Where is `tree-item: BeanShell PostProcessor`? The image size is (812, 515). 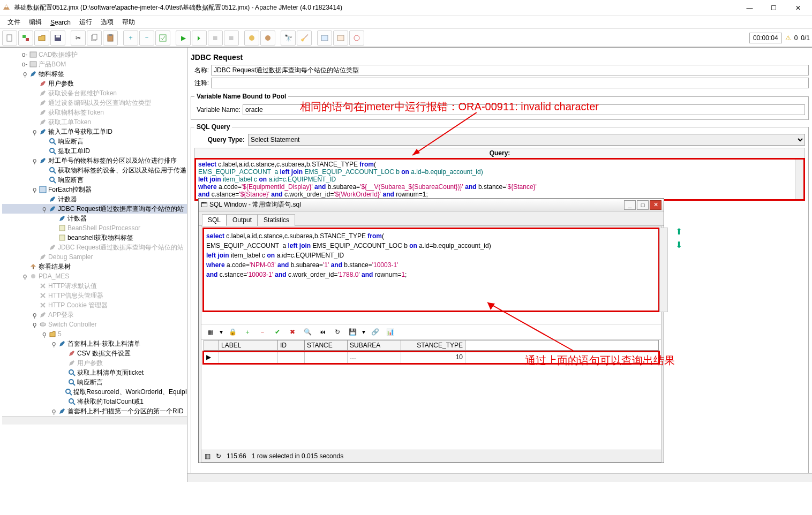
tree-item: BeanShell PostProcessor is located at coordinates (94, 228).